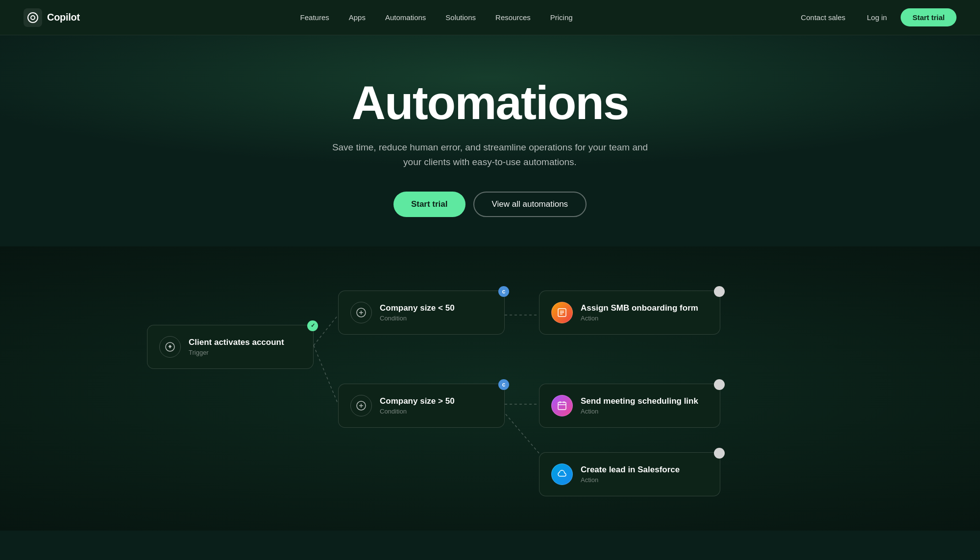  What do you see at coordinates (417, 308) in the screenshot?
I see `condition-1-card-title: Company size < 50` at bounding box center [417, 308].